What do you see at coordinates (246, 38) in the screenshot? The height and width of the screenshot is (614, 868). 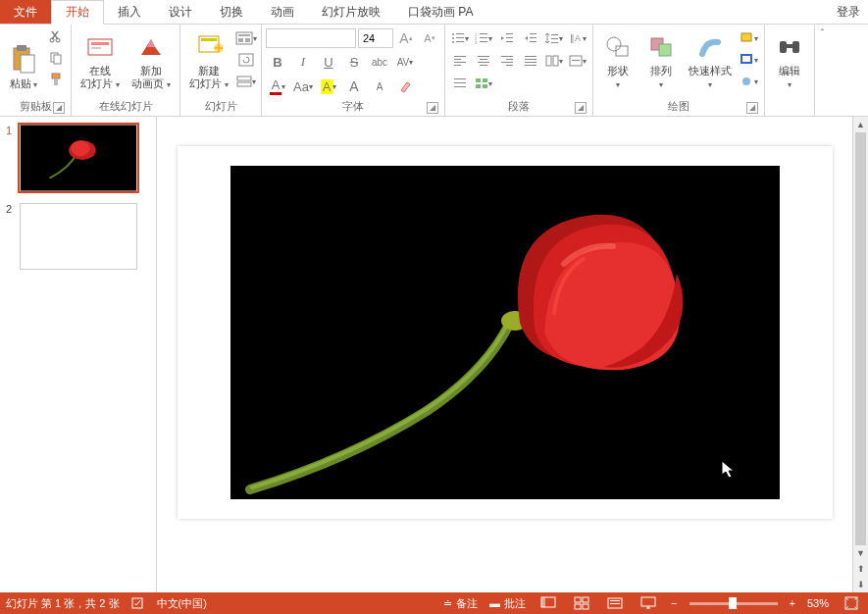 I see `layout-button: ▾` at bounding box center [246, 38].